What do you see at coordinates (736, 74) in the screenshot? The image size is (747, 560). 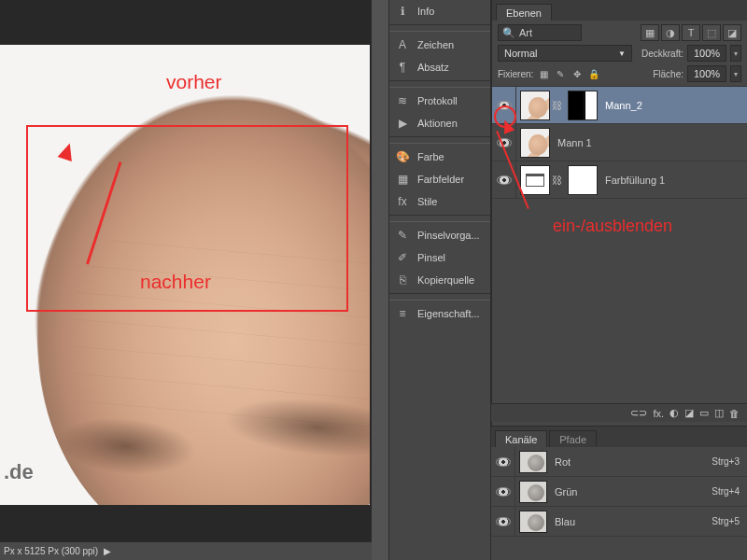 I see `fill-dropdown-icon: ▾` at bounding box center [736, 74].